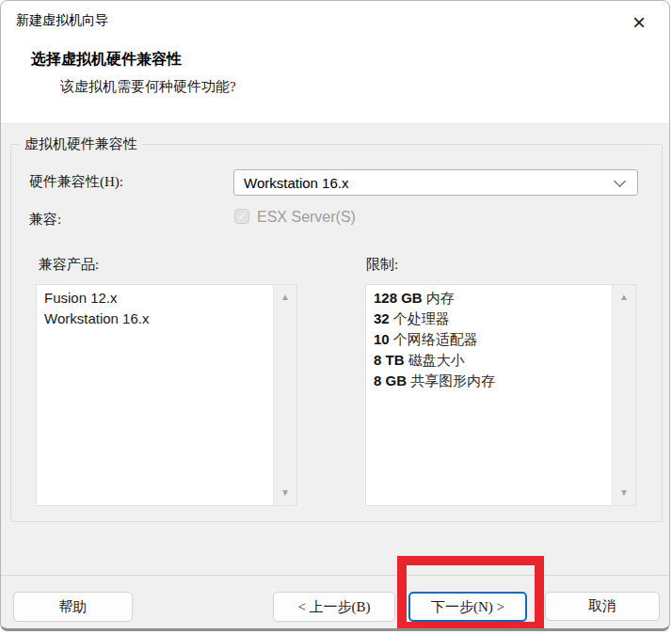  Describe the element at coordinates (492, 360) in the screenshot. I see `list-item: 8 TB 磁盘大小` at that location.